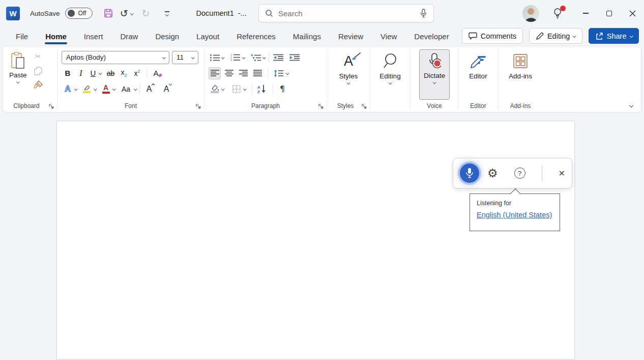  Describe the element at coordinates (434, 82) in the screenshot. I see `dictate-dropdown-icon` at that location.